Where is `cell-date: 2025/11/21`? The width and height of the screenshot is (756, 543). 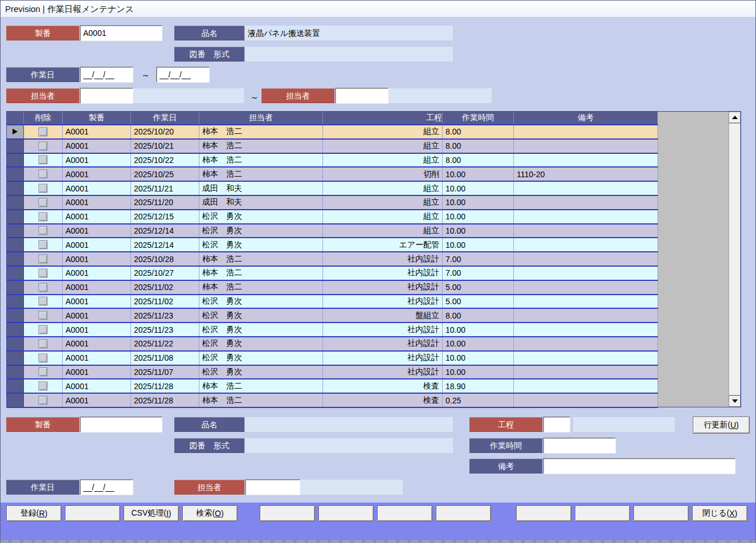
cell-date: 2025/11/21 is located at coordinates (165, 188).